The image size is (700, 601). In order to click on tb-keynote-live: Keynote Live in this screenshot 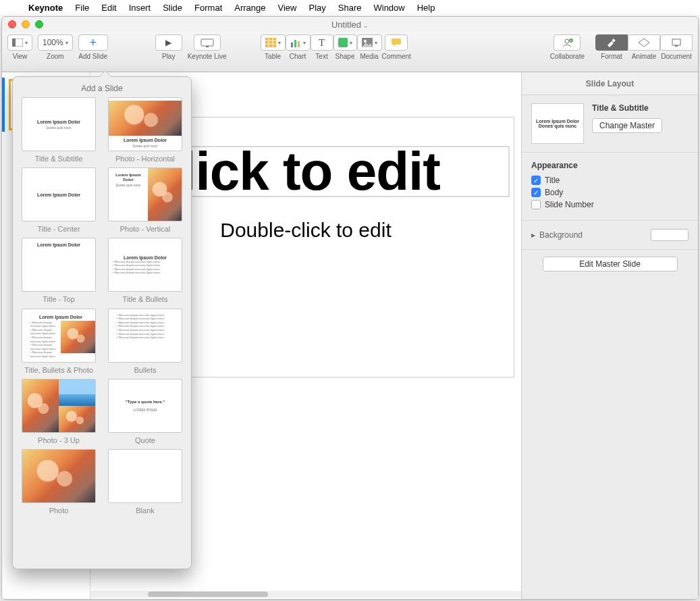, I will do `click(207, 47)`.